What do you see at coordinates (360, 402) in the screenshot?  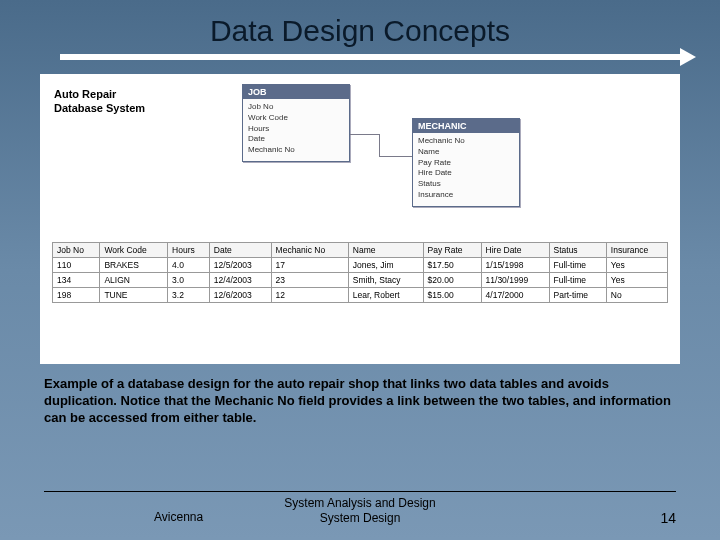 I see `figure-caption: Example of a database design for the aut…` at bounding box center [360, 402].